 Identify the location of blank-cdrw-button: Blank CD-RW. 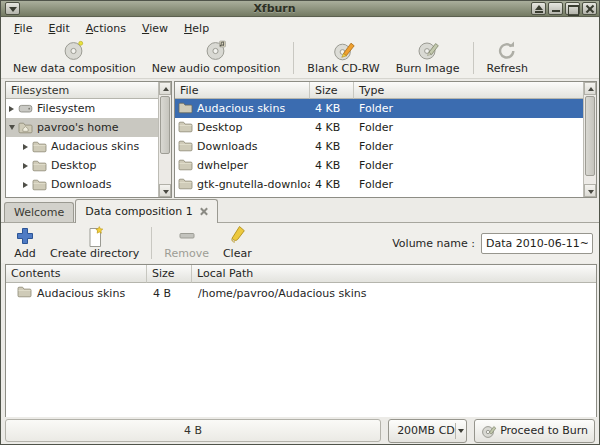
(343, 58).